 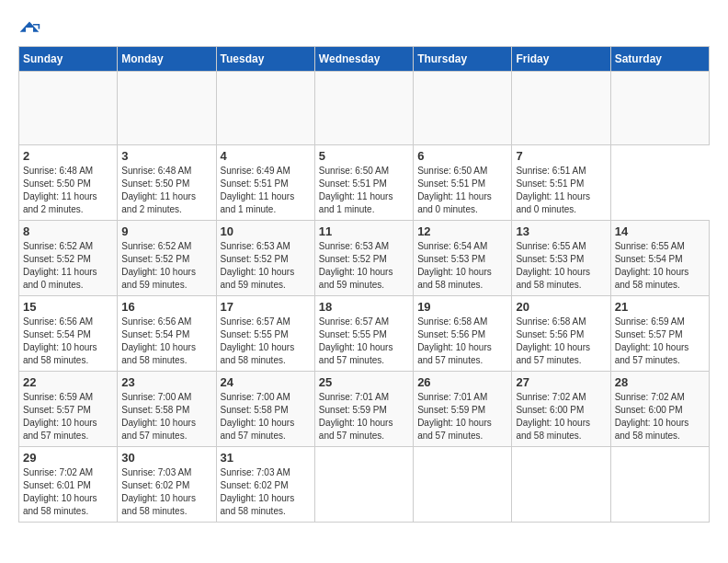 What do you see at coordinates (265, 183) in the screenshot?
I see `calendar-cell: 4 Sunrise: 6:49 AMSunset: 5:51 PMDayligh…` at bounding box center [265, 183].